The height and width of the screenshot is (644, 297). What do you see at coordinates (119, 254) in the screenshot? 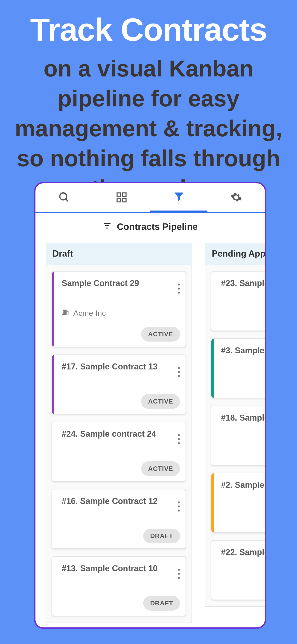
I see `column-header: Draft` at bounding box center [119, 254].